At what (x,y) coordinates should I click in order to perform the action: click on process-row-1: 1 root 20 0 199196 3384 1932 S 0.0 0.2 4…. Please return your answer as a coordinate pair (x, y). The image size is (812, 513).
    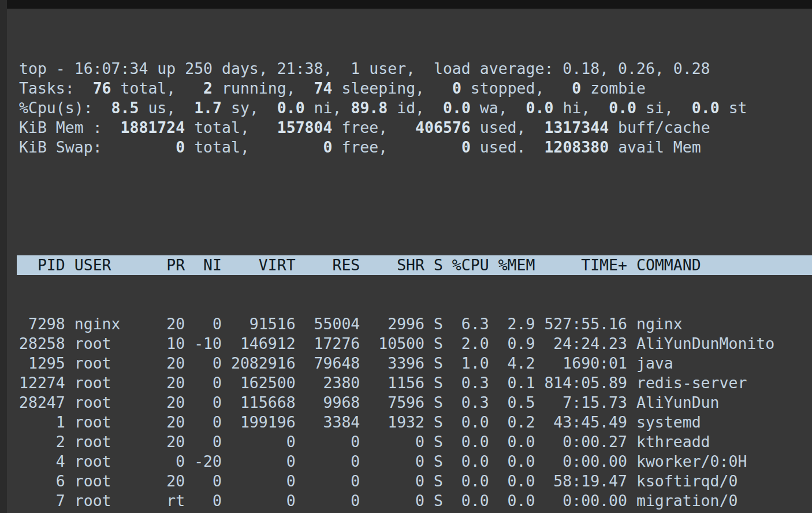
    Looking at the image, I should click on (416, 422).